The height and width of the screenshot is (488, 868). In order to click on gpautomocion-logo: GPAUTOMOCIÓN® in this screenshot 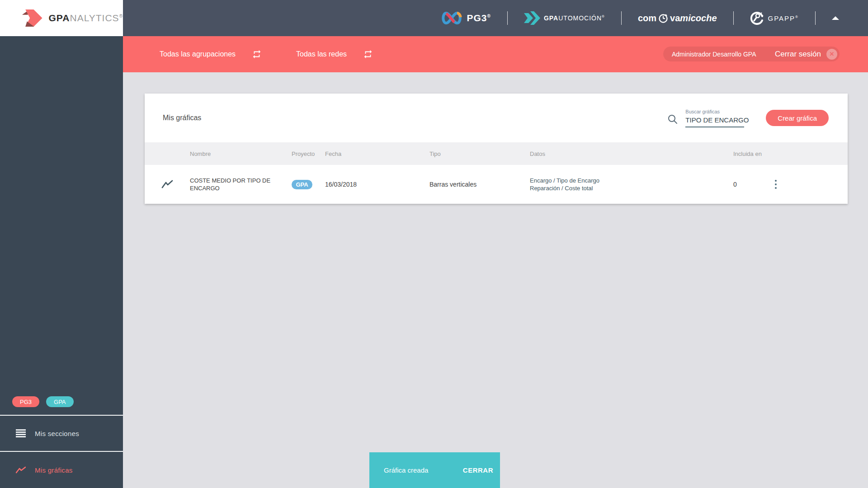, I will do `click(564, 18)`.